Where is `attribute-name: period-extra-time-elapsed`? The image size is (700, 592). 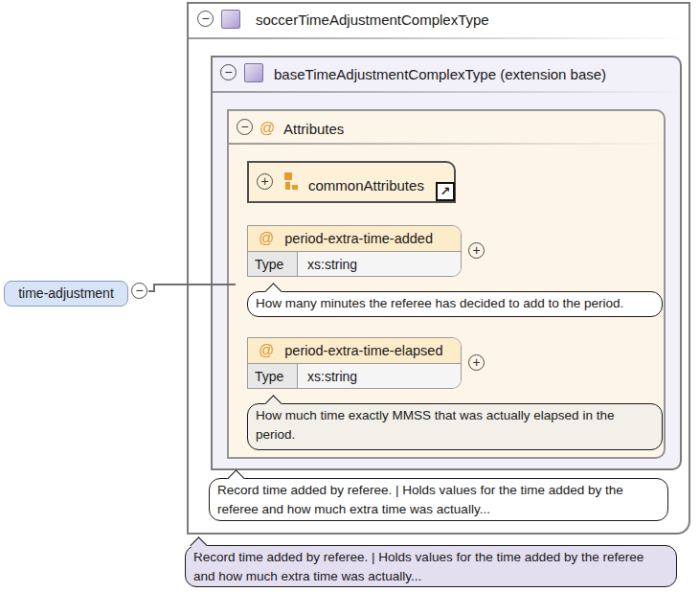 attribute-name: period-extra-time-elapsed is located at coordinates (364, 351).